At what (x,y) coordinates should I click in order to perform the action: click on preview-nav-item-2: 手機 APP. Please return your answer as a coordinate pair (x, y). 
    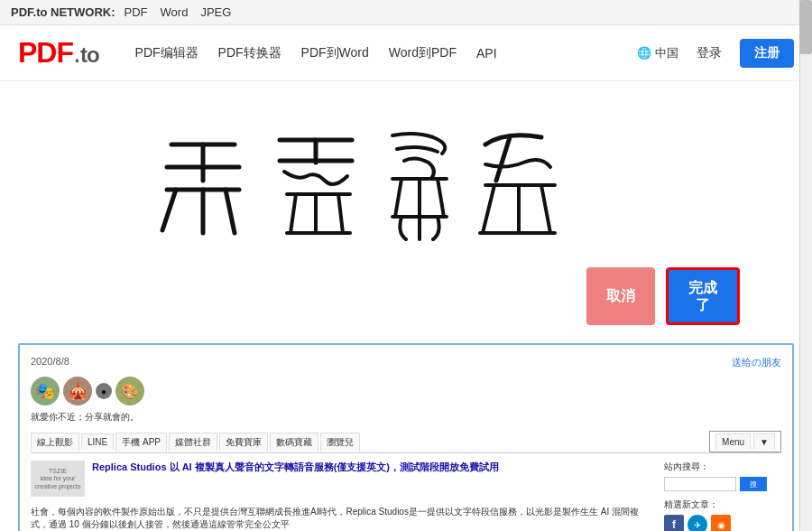
    Looking at the image, I should click on (141, 442).